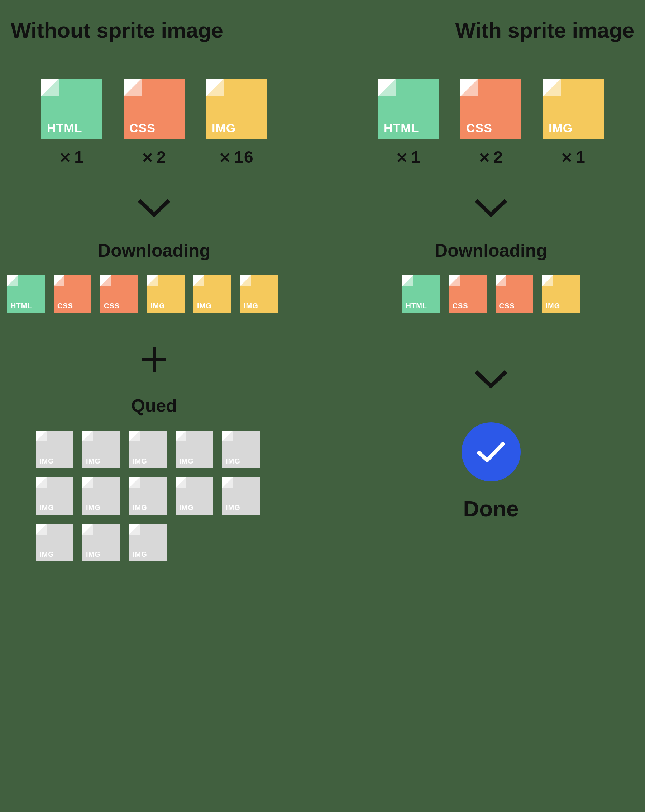 The image size is (645, 812). I want to click on checkmark-icon, so click(491, 452).